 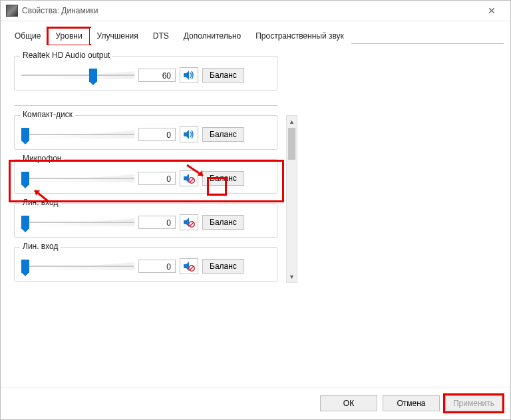 I want to click on cancel-button: Отмена, so click(x=411, y=403).